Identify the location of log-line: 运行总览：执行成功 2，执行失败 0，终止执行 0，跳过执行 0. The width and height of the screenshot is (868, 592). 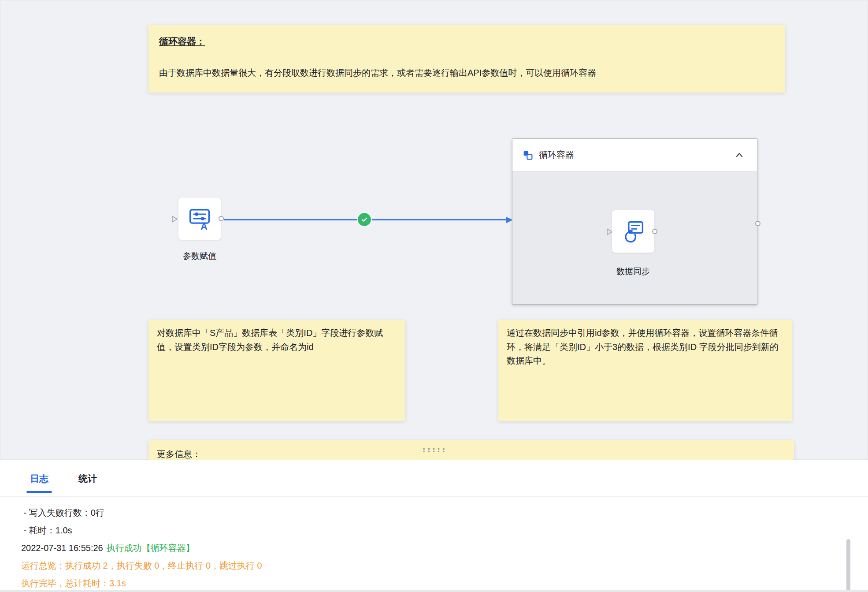
(427, 566).